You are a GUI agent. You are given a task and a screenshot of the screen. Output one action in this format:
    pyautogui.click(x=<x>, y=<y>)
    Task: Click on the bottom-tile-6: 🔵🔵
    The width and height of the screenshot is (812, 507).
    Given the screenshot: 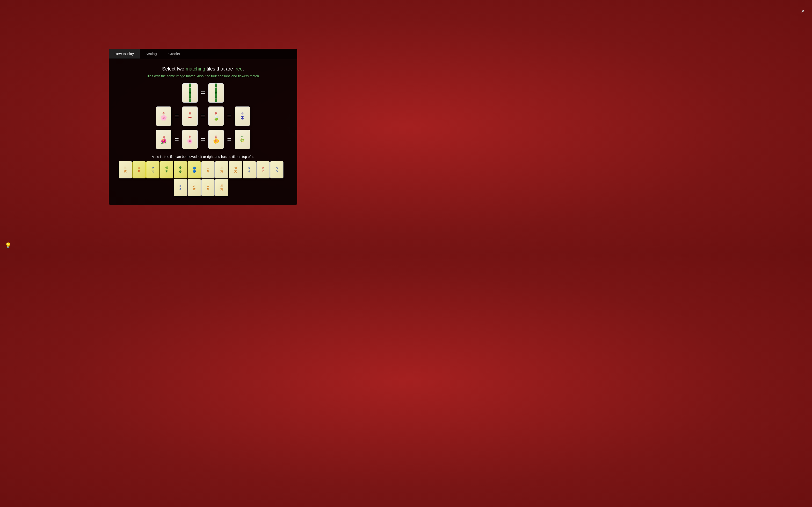 What is the action you would take?
    pyautogui.click(x=194, y=170)
    